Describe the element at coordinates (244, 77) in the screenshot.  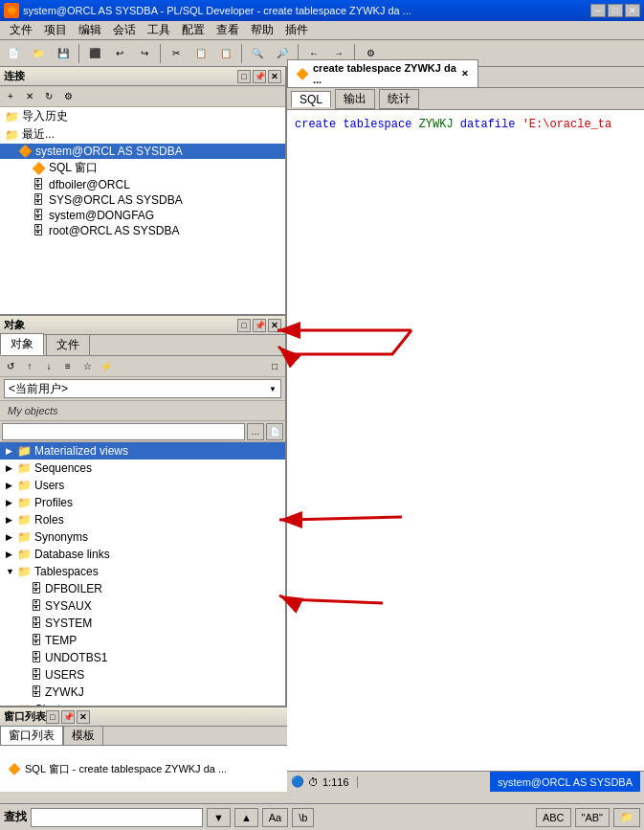
I see `panel-float-button: □` at that location.